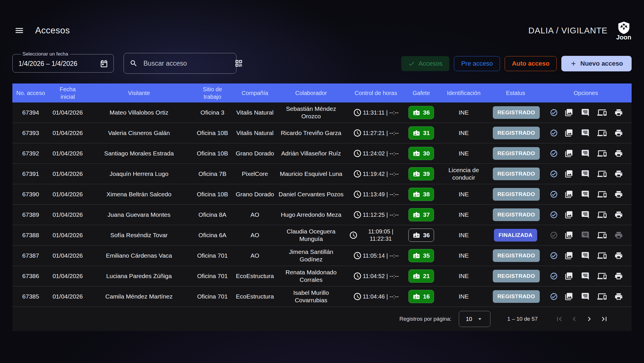 This screenshot has height=363, width=644. I want to click on table-row: 67389 01/04/2026 Juana Guevara Montes Of…, so click(322, 215).